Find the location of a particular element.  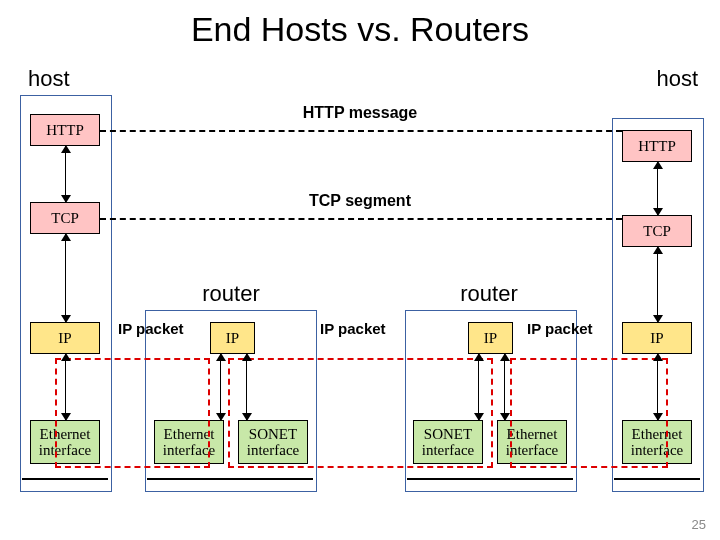

ip-packet-label-2: IP packet is located at coordinates (353, 328).